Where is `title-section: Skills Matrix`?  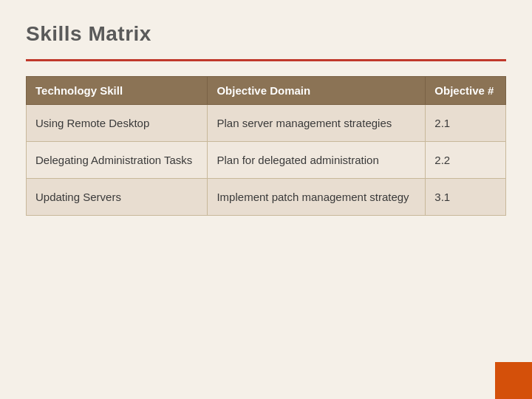 title-section: Skills Matrix is located at coordinates (266, 27).